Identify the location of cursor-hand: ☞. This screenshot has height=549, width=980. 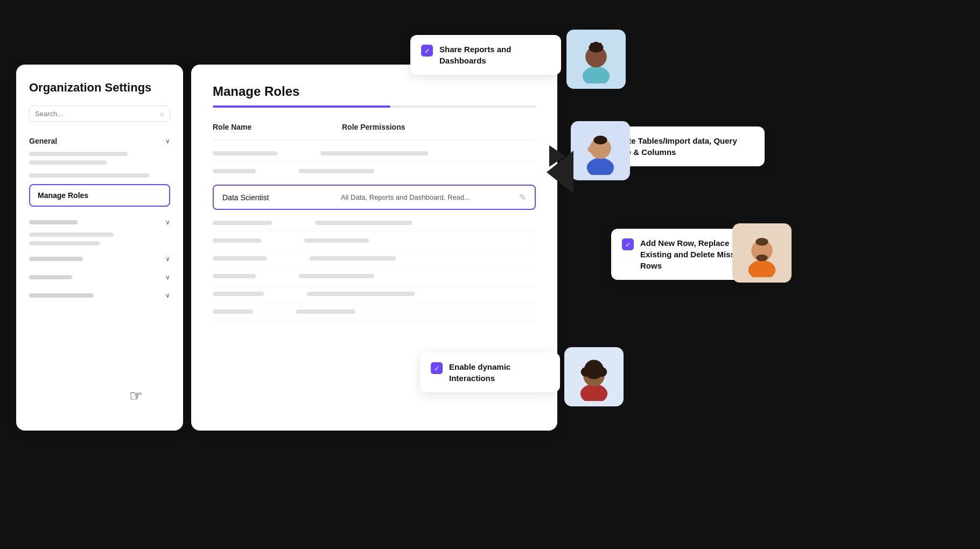
(136, 396).